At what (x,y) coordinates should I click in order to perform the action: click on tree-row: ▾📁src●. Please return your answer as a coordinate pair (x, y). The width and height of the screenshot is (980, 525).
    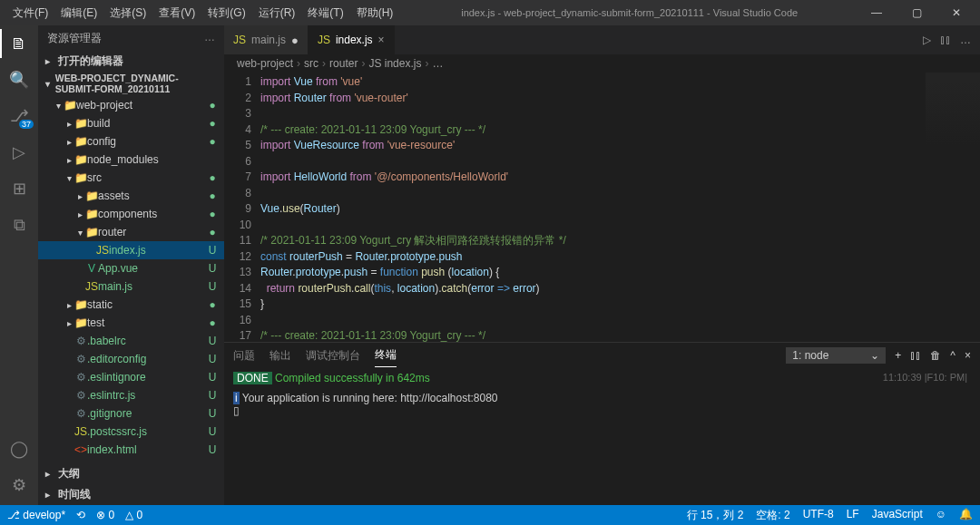
    Looking at the image, I should click on (131, 178).